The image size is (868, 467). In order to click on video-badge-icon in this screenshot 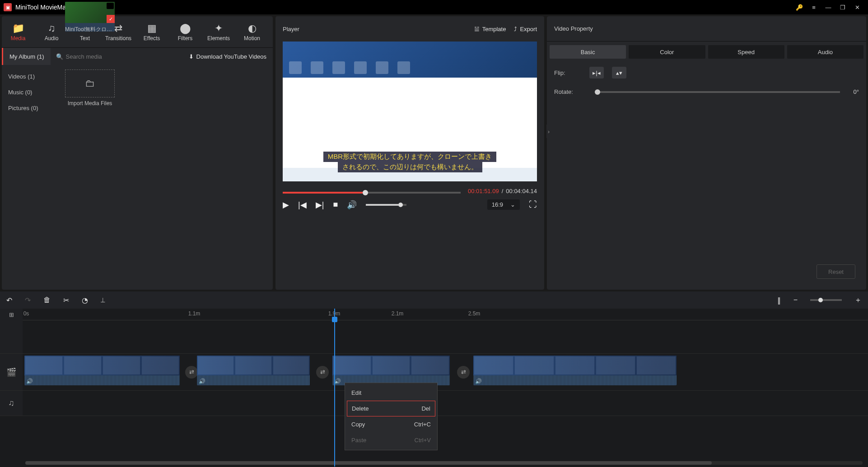, I will do `click(110, 6)`.